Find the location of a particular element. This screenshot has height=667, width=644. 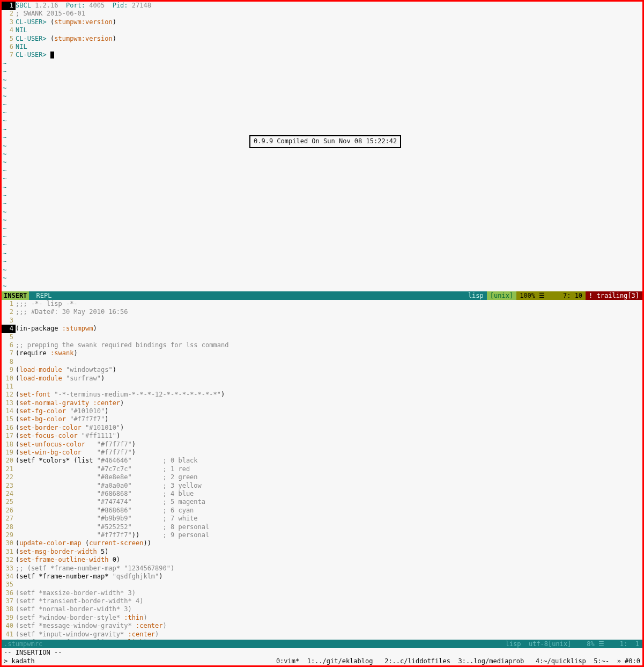

code-line: 16(set-border-color "#101010") is located at coordinates (322, 428).